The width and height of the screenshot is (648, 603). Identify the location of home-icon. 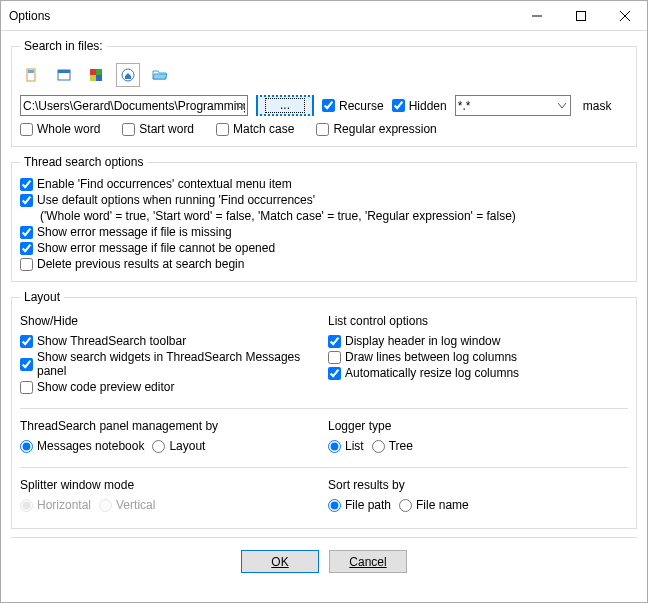
(128, 75).